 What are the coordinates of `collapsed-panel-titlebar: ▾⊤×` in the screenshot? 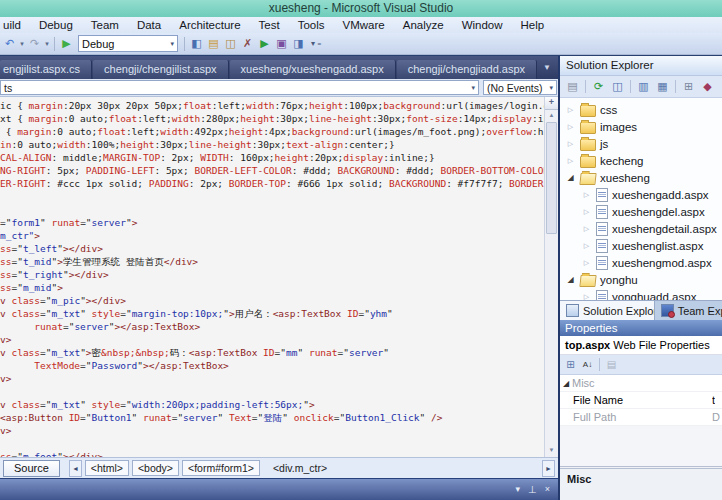 It's located at (279, 489).